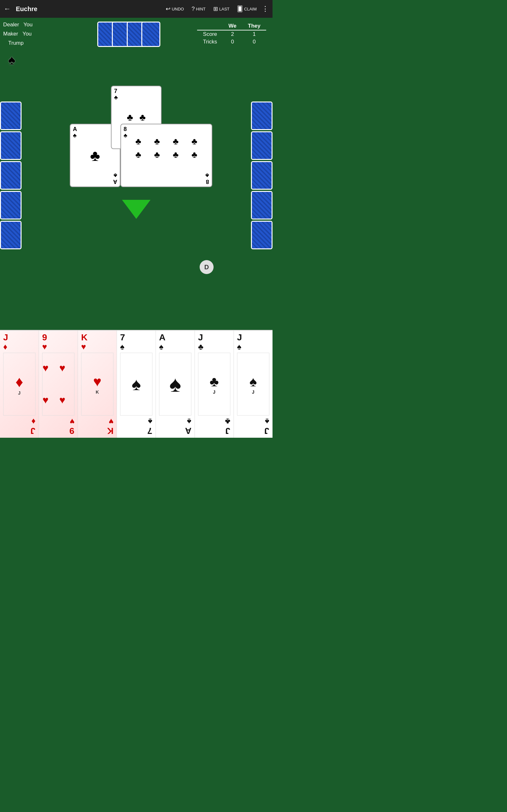 Image resolution: width=507 pixels, height=812 pixels. What do you see at coordinates (95, 156) in the screenshot?
I see `card-center-suit: ♣` at bounding box center [95, 156].